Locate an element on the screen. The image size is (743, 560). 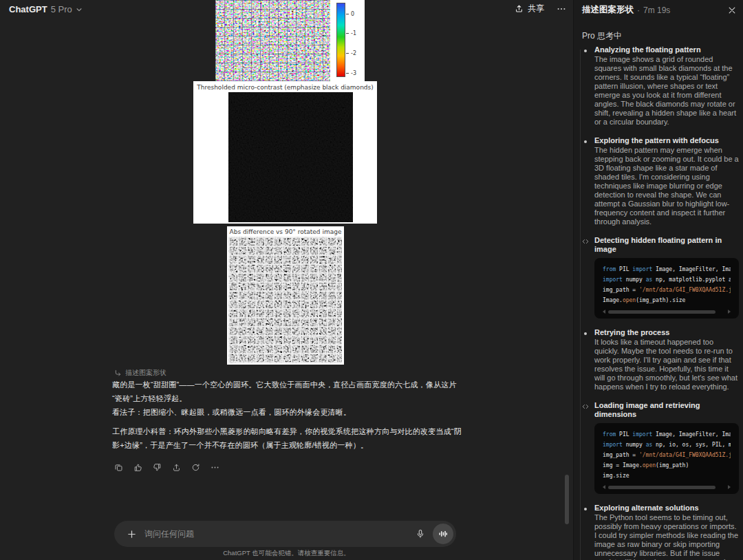
composer is located at coordinates (285, 534).